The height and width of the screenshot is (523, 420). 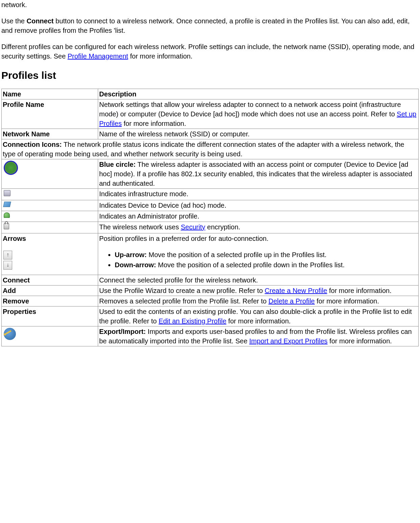 What do you see at coordinates (259, 336) in the screenshot?
I see `cell-desc: Export/Import: Imports and exports user-…` at bounding box center [259, 336].